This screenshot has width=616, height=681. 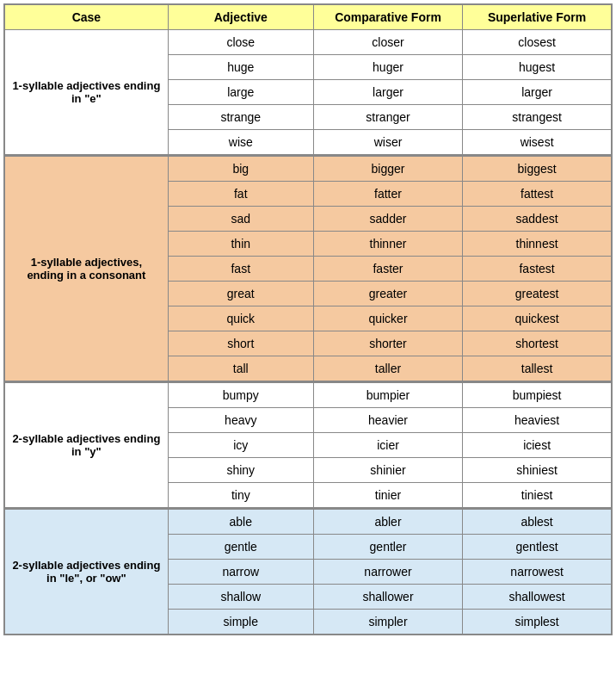 I want to click on table-row: 1-syllable adjectives ending in "e"close…, so click(x=308, y=43).